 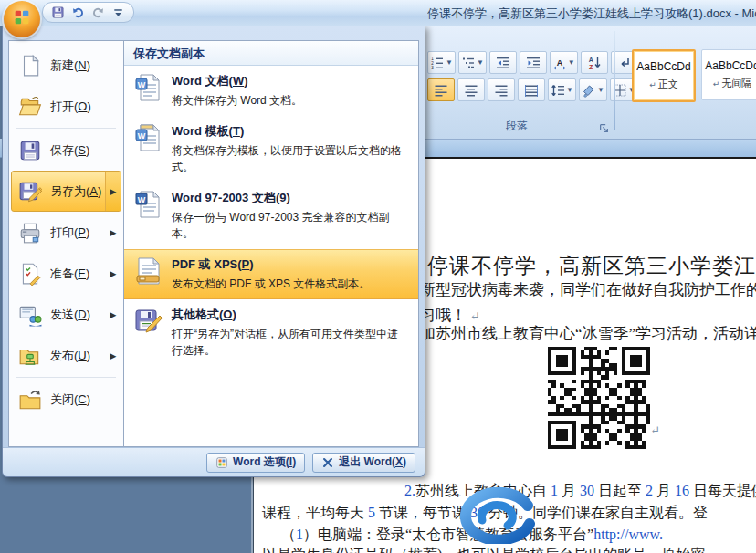 What do you see at coordinates (378, 13) in the screenshot?
I see `title-bar: 停课不停学，高新区第三小学娄江娃线上学习攻略(1).docx - Micr` at bounding box center [378, 13].